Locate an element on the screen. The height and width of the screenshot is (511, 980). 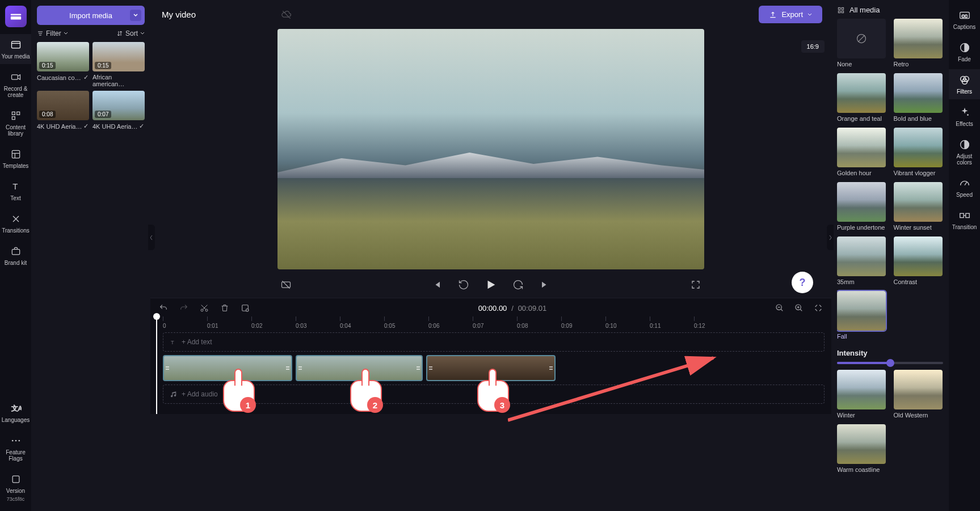
filter-name: Vibrant vlogger is located at coordinates (919, 173).